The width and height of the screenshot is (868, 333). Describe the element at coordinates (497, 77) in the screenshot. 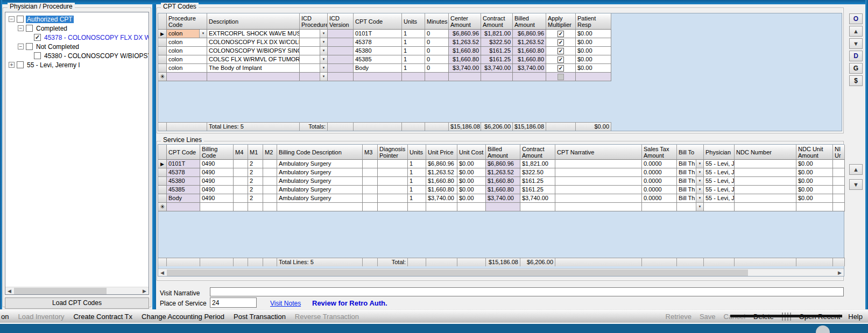

I see `cpt-cell-contract_amount` at that location.